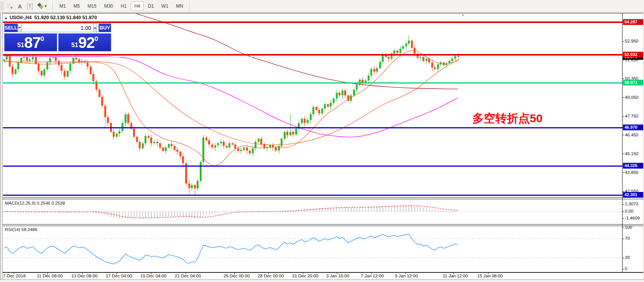  What do you see at coordinates (58, 38) in the screenshot?
I see `one-click-trading-panel: SELL BUY 51870 51920` at bounding box center [58, 38].